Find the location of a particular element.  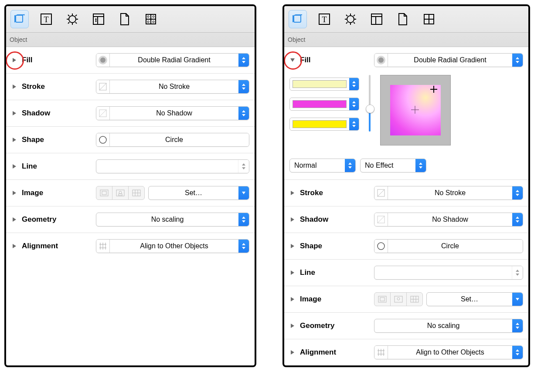

inspector-toolbar: T is located at coordinates (130, 19).